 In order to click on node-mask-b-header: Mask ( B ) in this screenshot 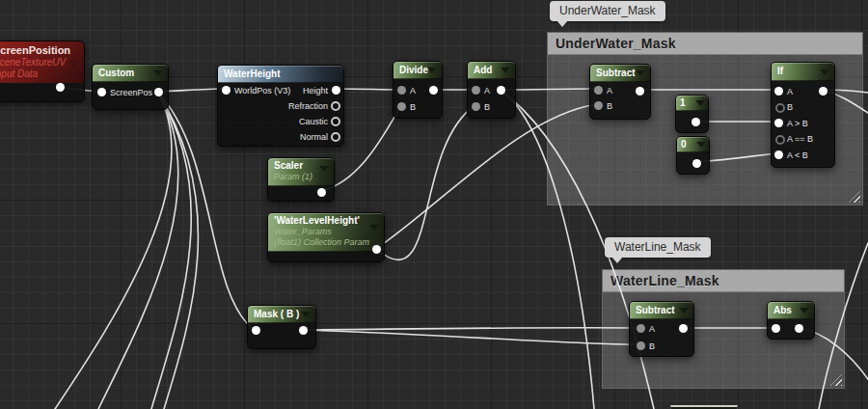, I will do `click(282, 314)`.